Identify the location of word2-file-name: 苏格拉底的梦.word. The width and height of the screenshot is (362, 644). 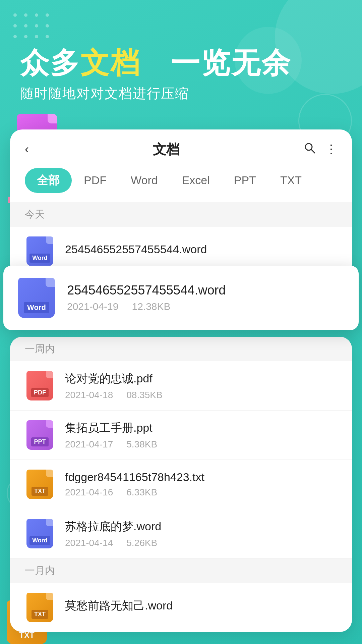
(201, 527).